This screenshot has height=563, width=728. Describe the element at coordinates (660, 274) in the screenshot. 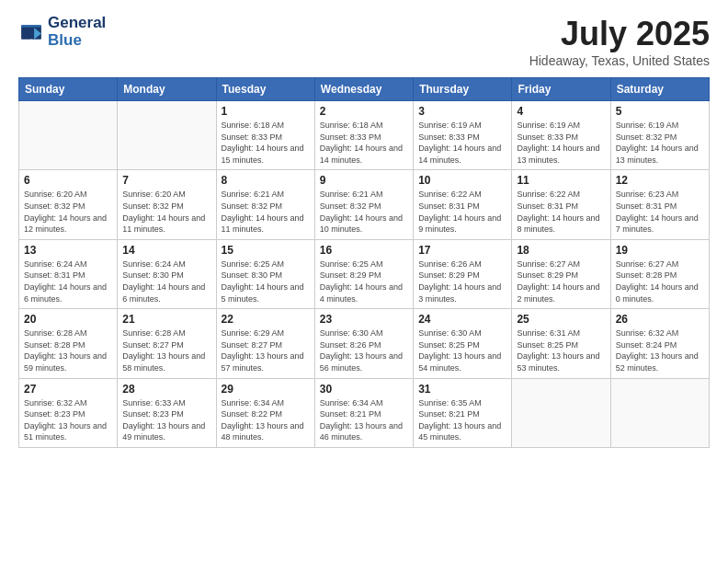

I see `calendar-cell: 19Sunrise: 6:27 AM Sunset: 8:28 PM Dayli…` at that location.